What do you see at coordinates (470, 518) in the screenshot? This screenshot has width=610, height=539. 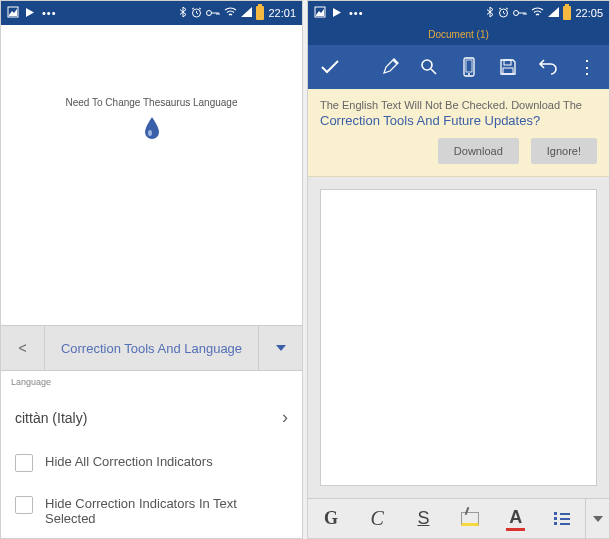 I see `highlight-button` at bounding box center [470, 518].